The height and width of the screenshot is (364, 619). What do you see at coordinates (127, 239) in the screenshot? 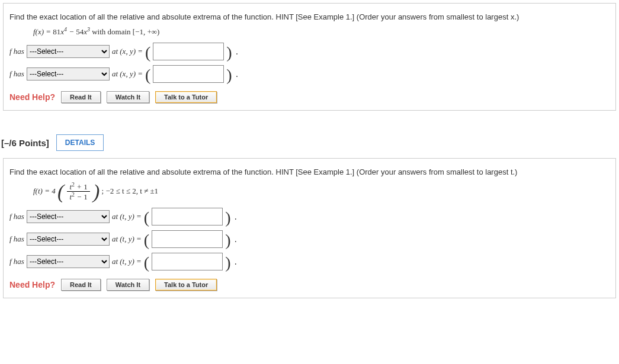
I see `q2-row2-at: at (t, y) =` at bounding box center [127, 239].